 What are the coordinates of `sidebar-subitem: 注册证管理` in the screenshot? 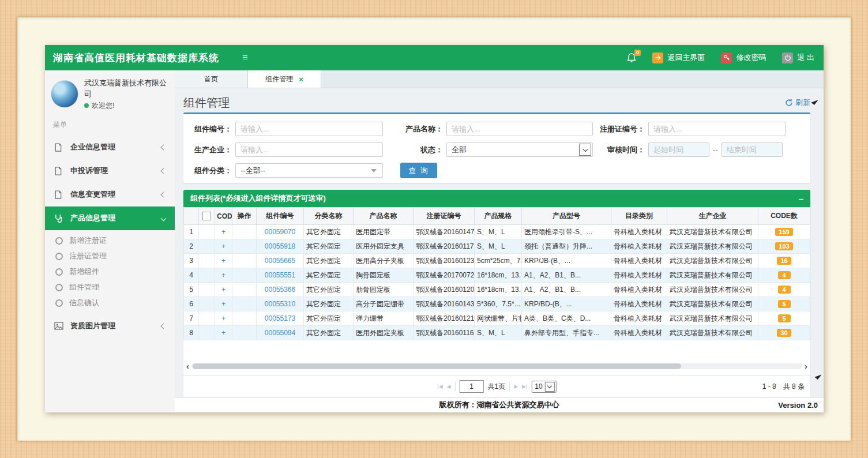 It's located at (110, 256).